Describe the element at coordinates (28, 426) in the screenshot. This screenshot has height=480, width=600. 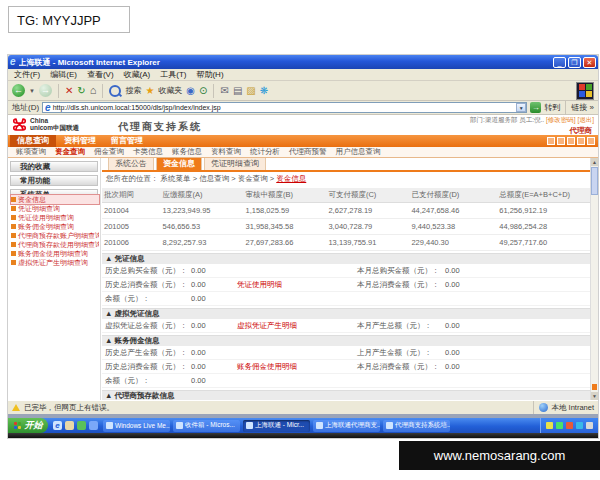
I see `start-button: 开始` at that location.